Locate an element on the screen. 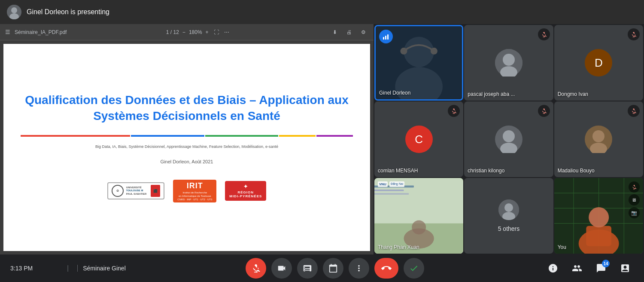 The width and height of the screenshot is (644, 282). controls-center is located at coordinates (335, 268).